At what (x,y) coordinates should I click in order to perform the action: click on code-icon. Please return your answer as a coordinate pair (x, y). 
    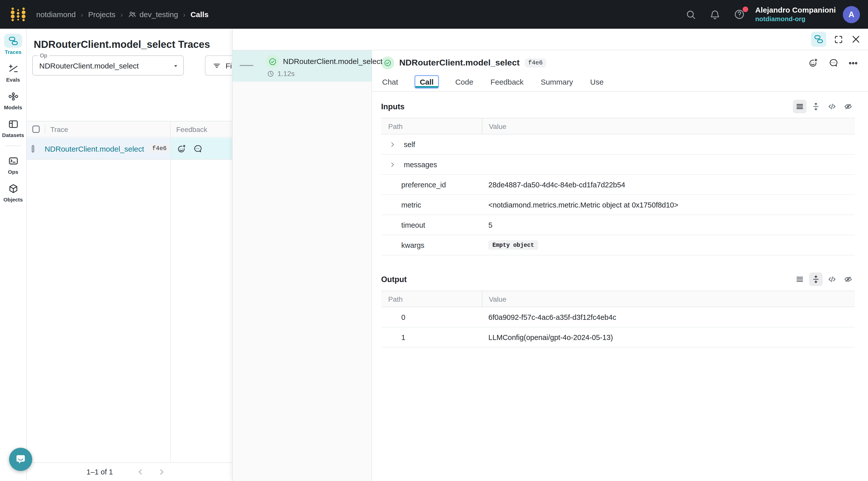
    Looking at the image, I should click on (832, 107).